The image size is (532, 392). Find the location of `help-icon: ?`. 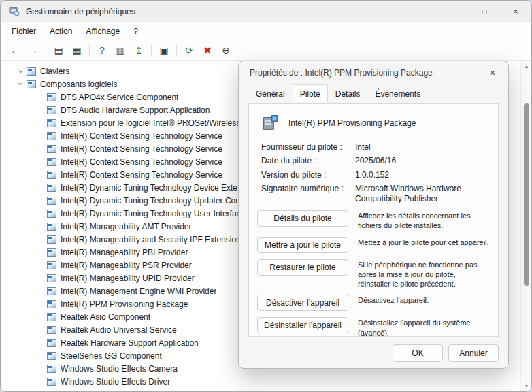

help-icon: ? is located at coordinates (102, 50).